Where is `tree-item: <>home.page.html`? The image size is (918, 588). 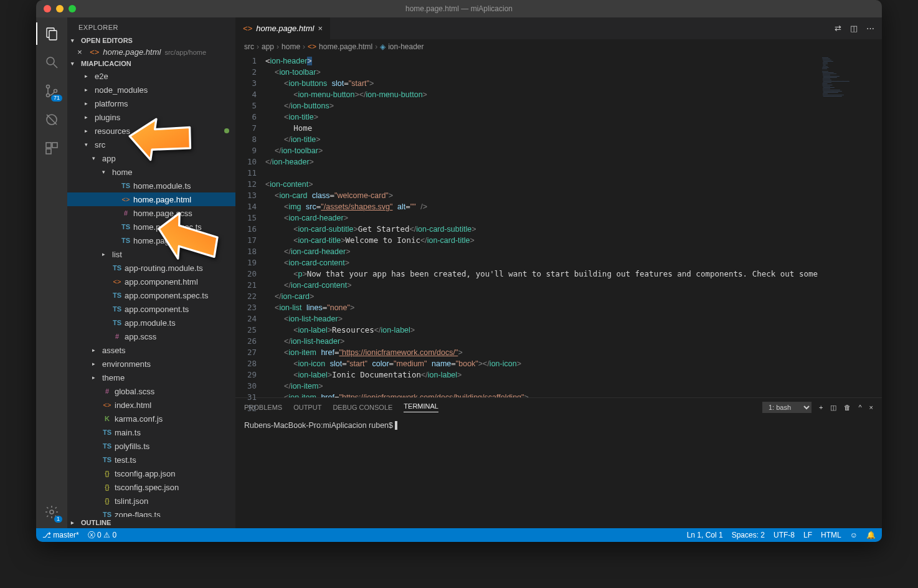
tree-item: <>home.page.html is located at coordinates (151, 199).